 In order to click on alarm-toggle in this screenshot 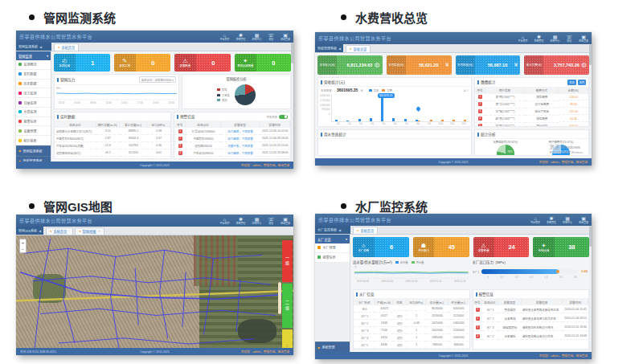, I will do `click(283, 117)`.